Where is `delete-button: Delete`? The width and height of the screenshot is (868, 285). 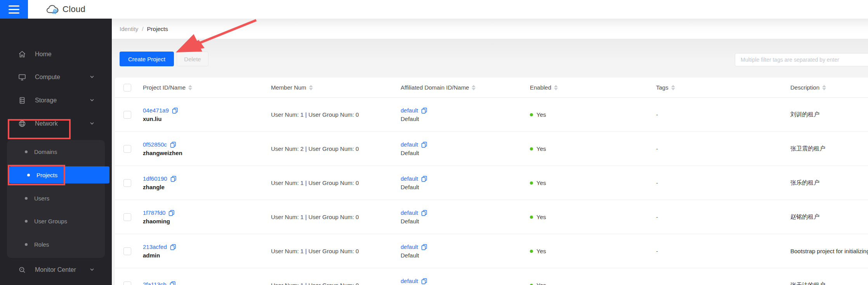 delete-button: Delete is located at coordinates (193, 59).